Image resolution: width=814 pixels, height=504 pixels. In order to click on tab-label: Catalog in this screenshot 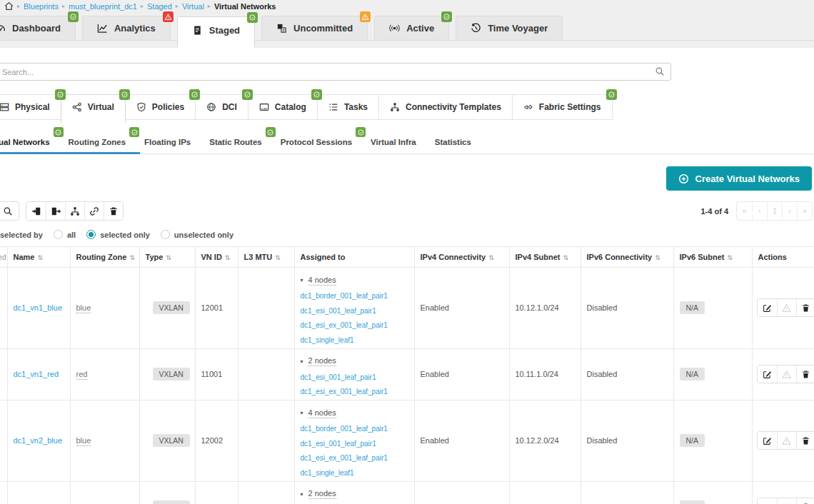, I will do `click(291, 107)`.